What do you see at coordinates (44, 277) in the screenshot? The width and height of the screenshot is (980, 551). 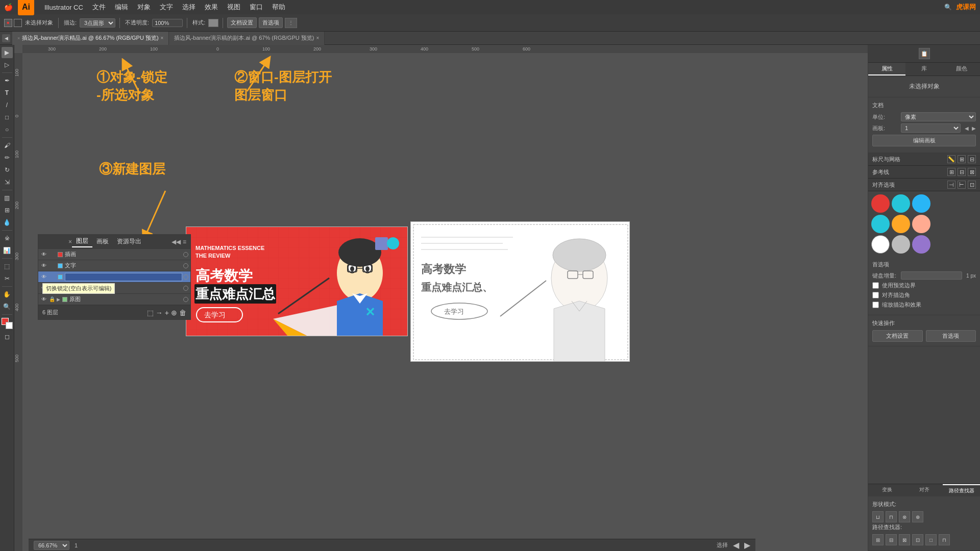 I see `layer-2-visibility: 👁` at bounding box center [44, 277].